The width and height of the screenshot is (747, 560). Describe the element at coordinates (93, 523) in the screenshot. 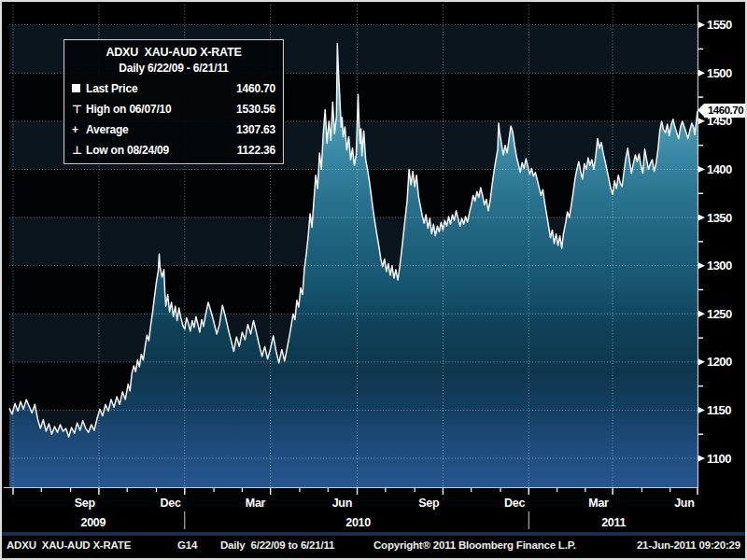

I see `year-label: 2009` at that location.